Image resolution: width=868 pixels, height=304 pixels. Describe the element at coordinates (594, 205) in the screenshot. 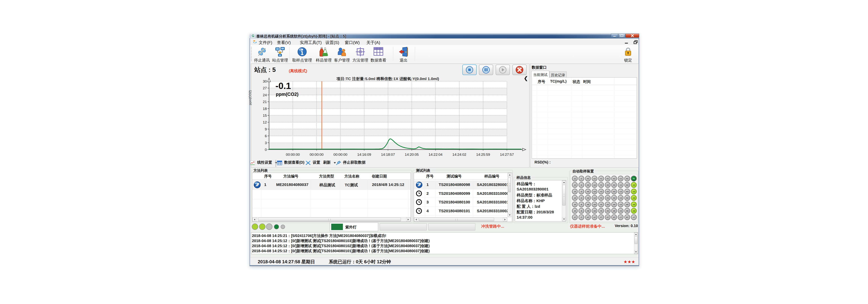

I see `well-G5: G5` at that location.